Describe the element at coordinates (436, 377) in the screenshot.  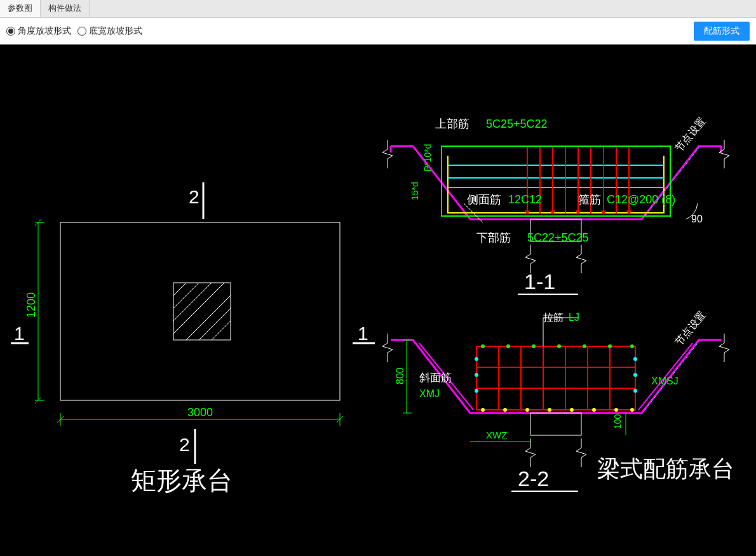
I see `svg-text: 斜面筋` at that location.